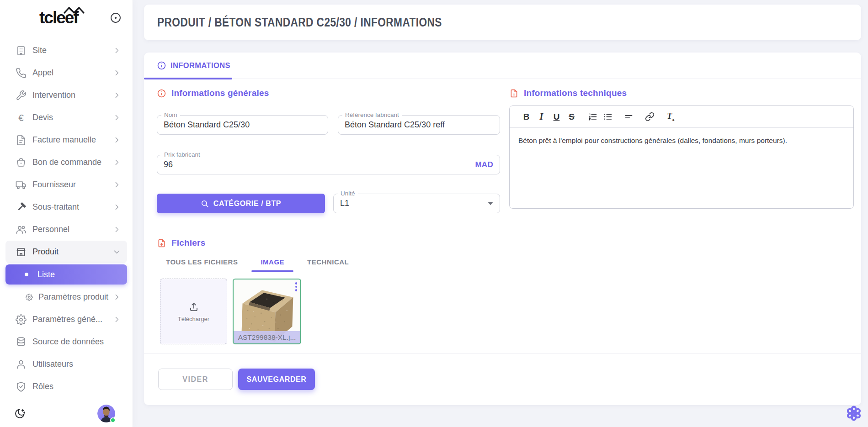 The width and height of the screenshot is (868, 427). What do you see at coordinates (237, 379) in the screenshot?
I see `form-actions: VIDER SAUVEGARDER` at bounding box center [237, 379].